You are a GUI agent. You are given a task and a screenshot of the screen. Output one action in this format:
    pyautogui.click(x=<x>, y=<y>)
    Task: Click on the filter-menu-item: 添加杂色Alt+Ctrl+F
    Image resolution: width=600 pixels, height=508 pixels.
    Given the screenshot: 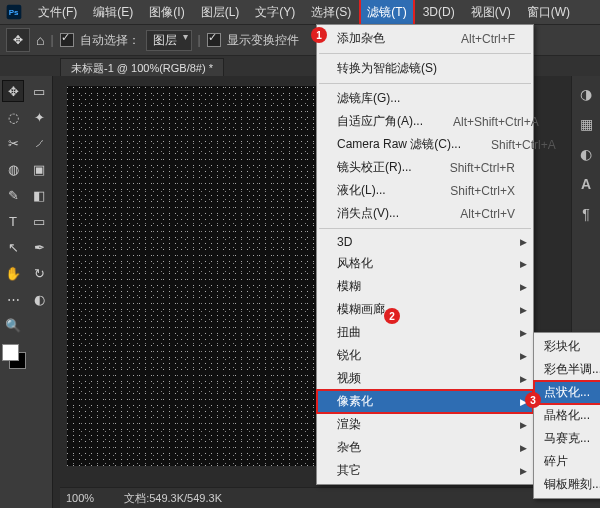 What is the action you would take?
    pyautogui.click(x=425, y=38)
    